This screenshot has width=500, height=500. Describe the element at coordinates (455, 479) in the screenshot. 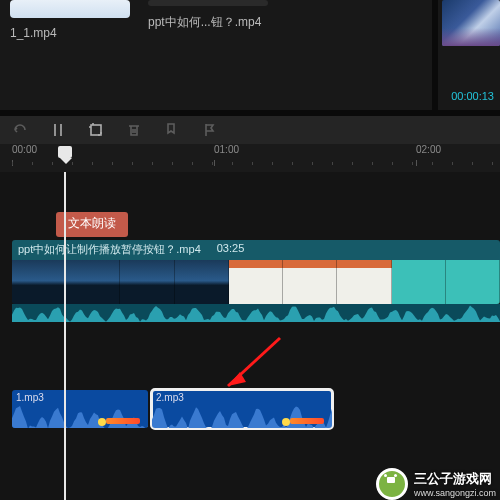

I see `watermark-name: 三公子游戏网` at that location.